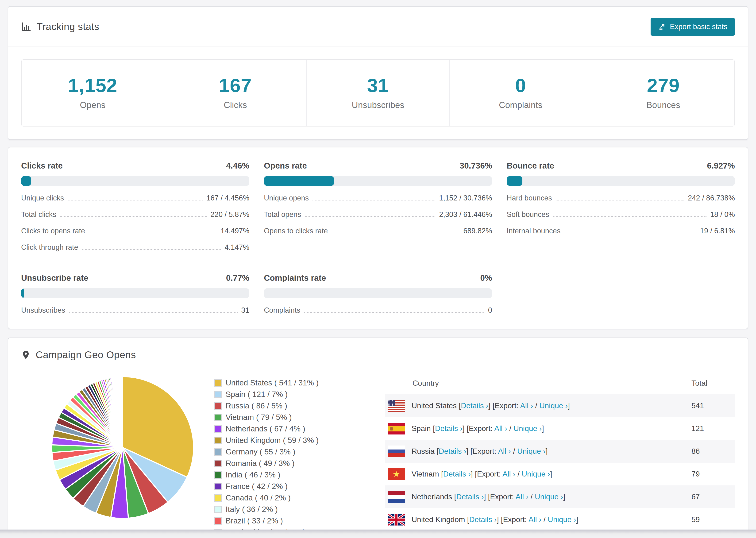 Image resolution: width=756 pixels, height=538 pixels. What do you see at coordinates (228, 198) in the screenshot?
I see `rate-detail-value: 167 / 4.456%` at bounding box center [228, 198].